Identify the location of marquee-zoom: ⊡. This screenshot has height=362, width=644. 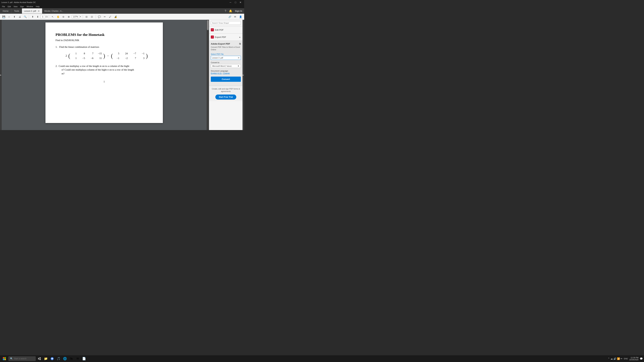
(92, 17).